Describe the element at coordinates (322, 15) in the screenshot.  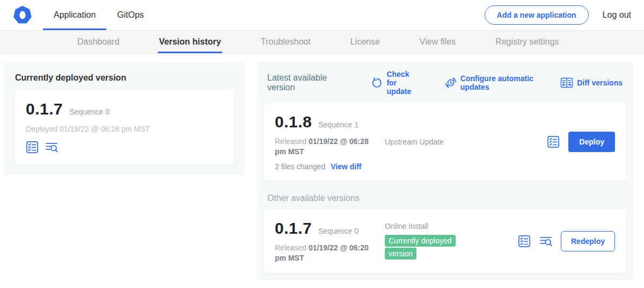
I see `top-header: Application GitOps Add a new application…` at that location.